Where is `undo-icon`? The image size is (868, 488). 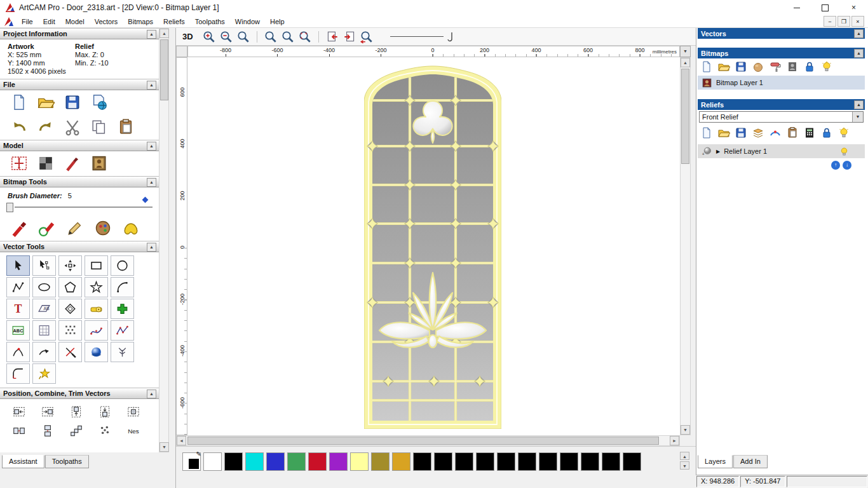
undo-icon is located at coordinates (19, 127).